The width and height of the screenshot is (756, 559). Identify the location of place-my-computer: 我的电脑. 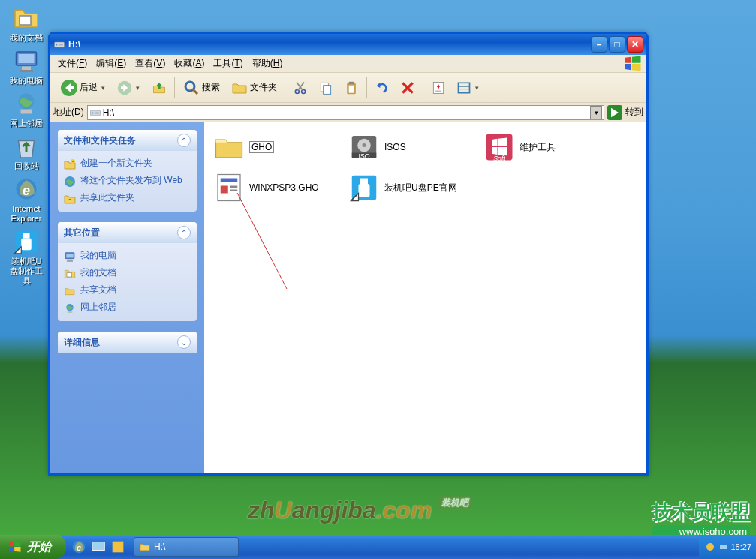
(128, 257).